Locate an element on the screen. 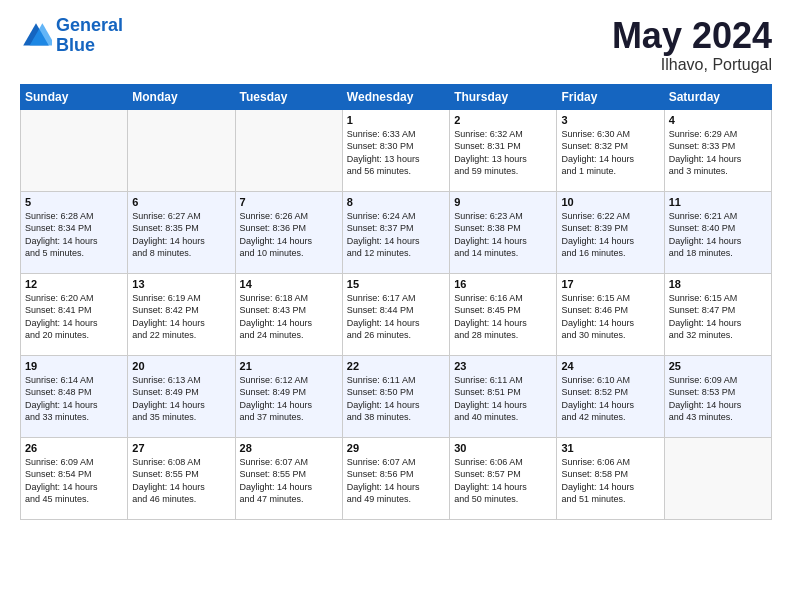  cell-content: Sunrise: 6:32 AM Sunset: 8:31 PM Dayligh… is located at coordinates (503, 153).